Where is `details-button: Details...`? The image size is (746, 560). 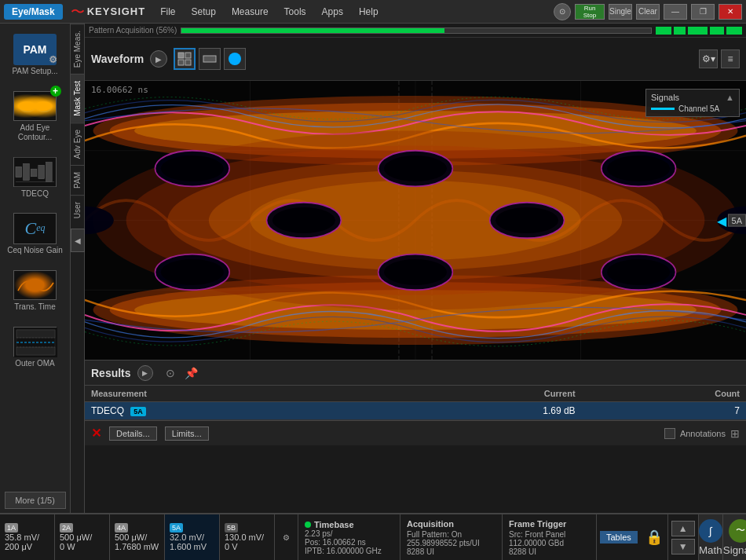
details-button: Details... is located at coordinates (133, 434).